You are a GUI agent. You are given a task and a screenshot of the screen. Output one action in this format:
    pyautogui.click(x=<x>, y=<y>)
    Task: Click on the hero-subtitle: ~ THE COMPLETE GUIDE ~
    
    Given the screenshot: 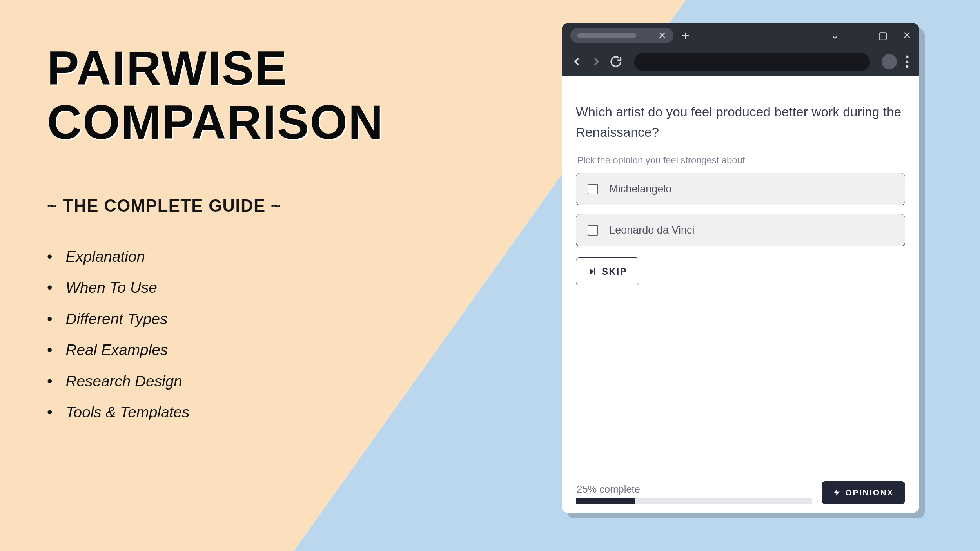 What is the action you would take?
    pyautogui.click(x=267, y=206)
    